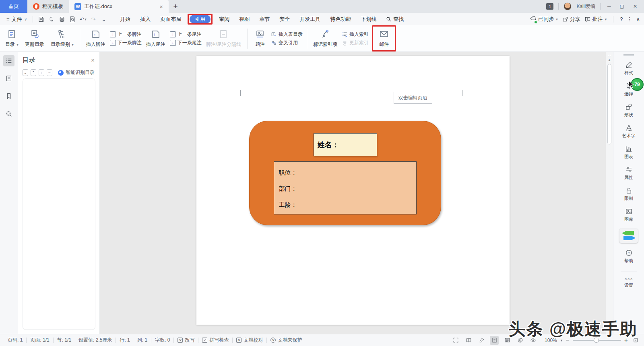  Describe the element at coordinates (395, 19) in the screenshot. I see `find-button: 查找` at that location.